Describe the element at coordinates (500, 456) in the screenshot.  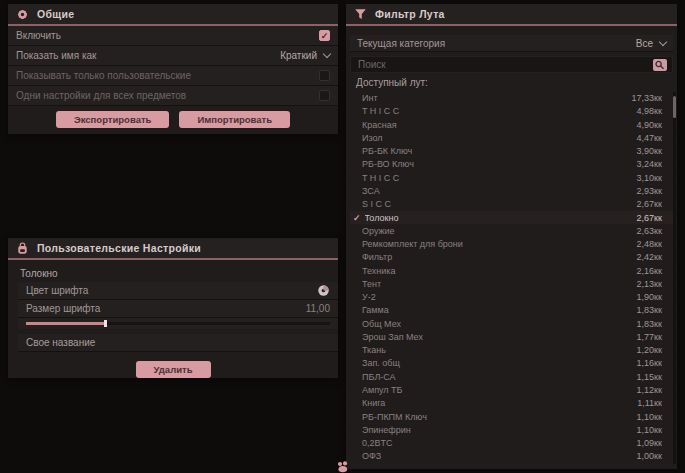
I see `loot-item-name: ОФЗ` at that location.